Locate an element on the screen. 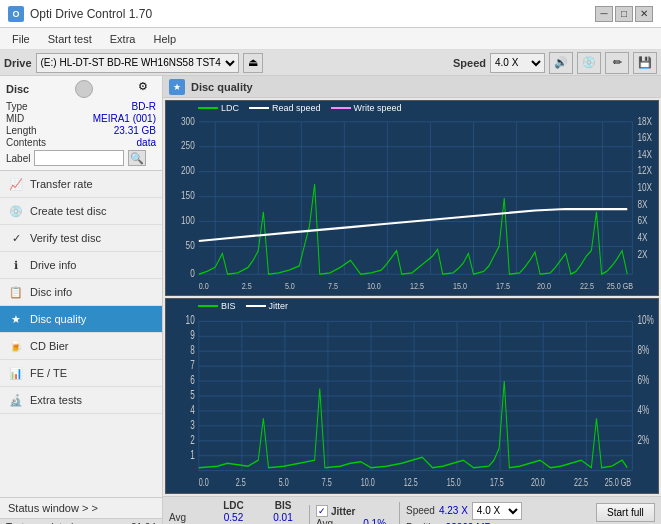  close-button: ✕ is located at coordinates (644, 14).